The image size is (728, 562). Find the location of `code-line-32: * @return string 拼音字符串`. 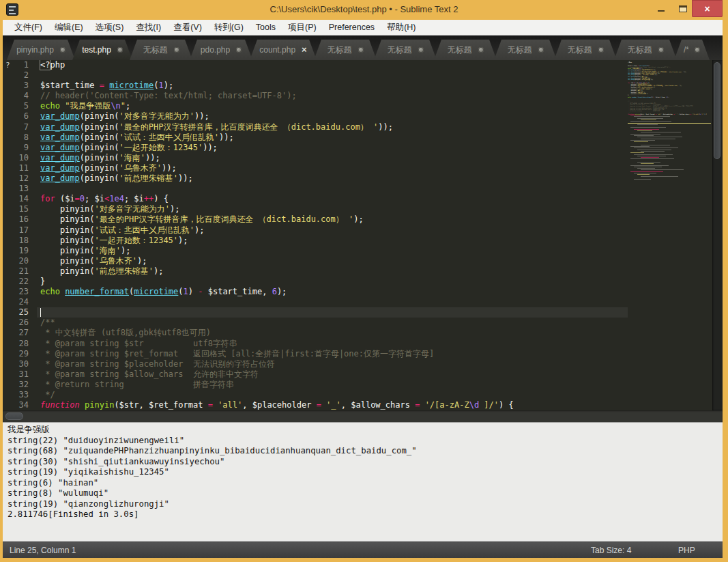

code-line-32: * @return string 拼音字符串 is located at coordinates (332, 385).